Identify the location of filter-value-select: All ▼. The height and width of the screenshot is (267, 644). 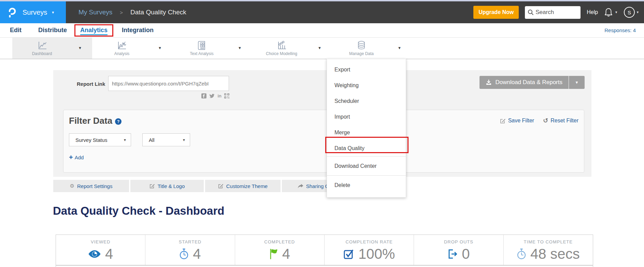
(166, 140).